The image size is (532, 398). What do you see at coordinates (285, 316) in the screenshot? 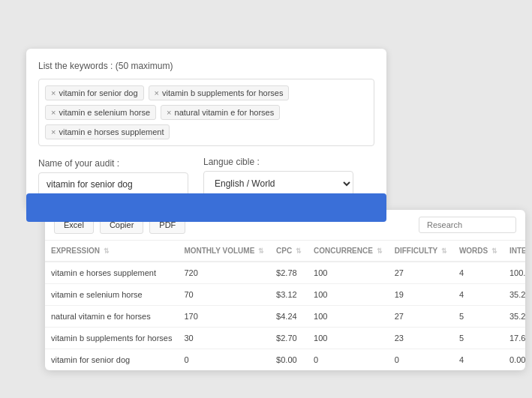
I see `table-row: natural vitamin e for horses170$4.241002…` at bounding box center [285, 316].